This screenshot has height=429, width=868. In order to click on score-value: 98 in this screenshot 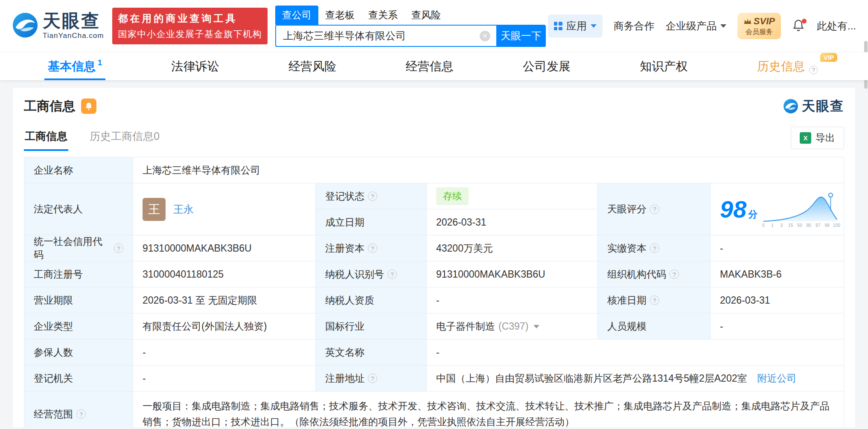, I will do `click(733, 209)`.